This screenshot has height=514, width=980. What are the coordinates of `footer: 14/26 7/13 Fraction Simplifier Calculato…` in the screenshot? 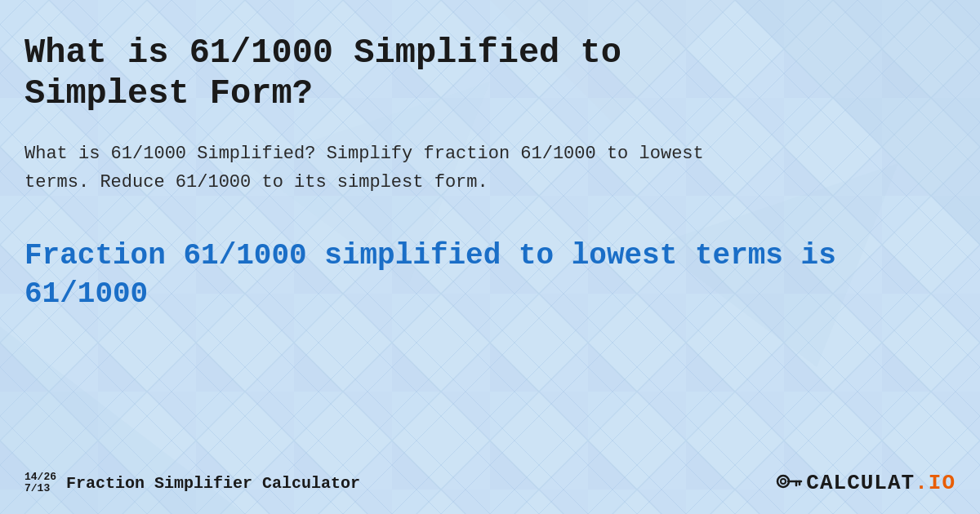 It's located at (490, 483).